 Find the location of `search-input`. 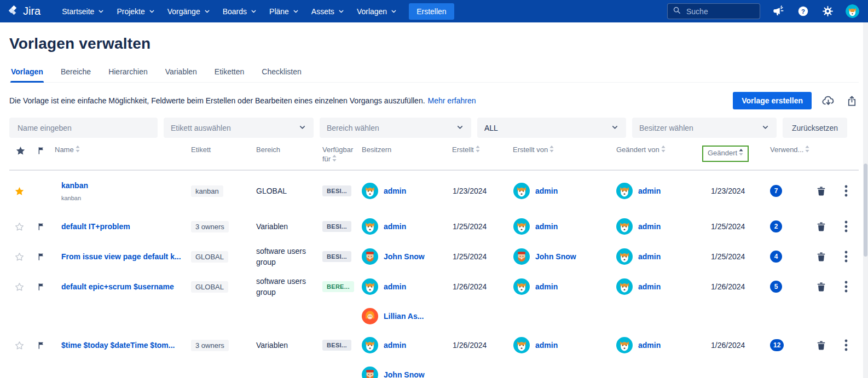

search-input is located at coordinates (718, 11).